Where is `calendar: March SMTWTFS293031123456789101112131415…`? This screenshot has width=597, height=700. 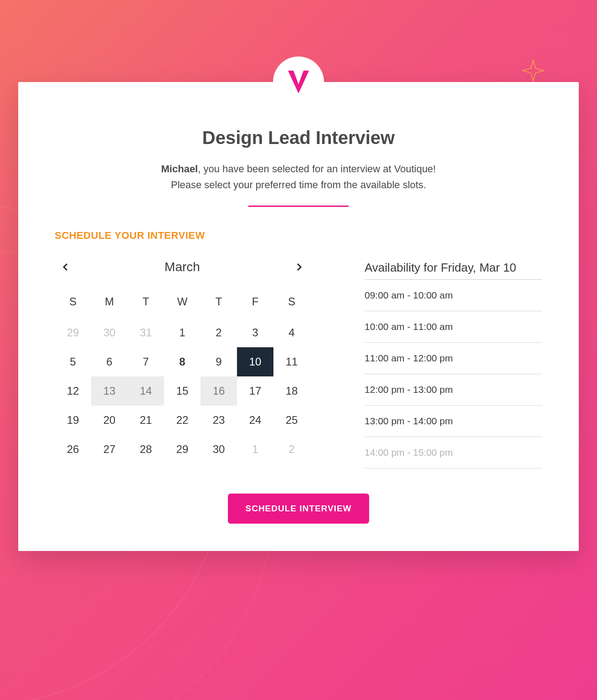
calendar: March SMTWTFS293031123456789101112131415… is located at coordinates (182, 362).